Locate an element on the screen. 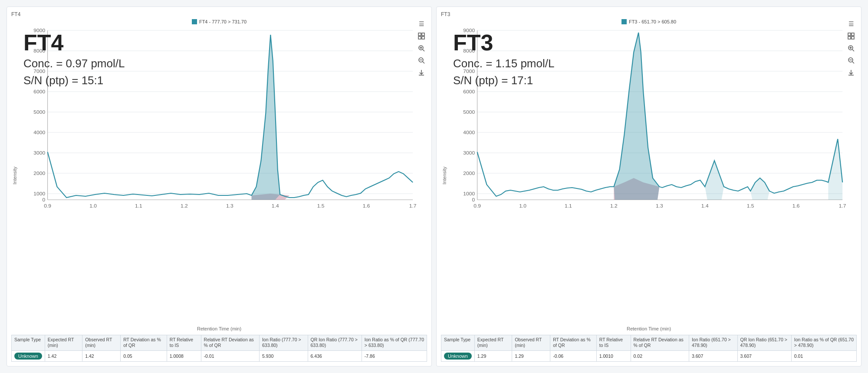 This screenshot has width=868, height=373. ft3-x-axis-label: Retention Time (min) is located at coordinates (649, 329).